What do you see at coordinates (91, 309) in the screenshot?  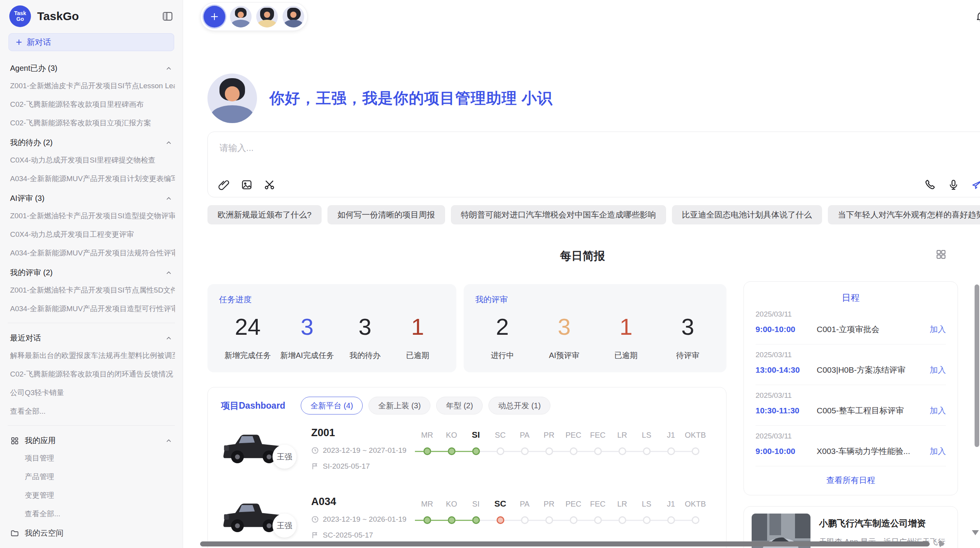 I see `sidebar-task-item: A034-全新新能源MUV产品开发项目造型可行性评审` at bounding box center [91, 309].